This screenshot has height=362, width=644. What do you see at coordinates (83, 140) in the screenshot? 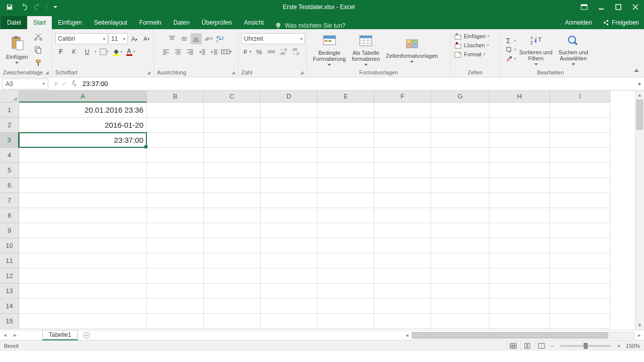
I see `cell: 23:37:00` at bounding box center [83, 140].